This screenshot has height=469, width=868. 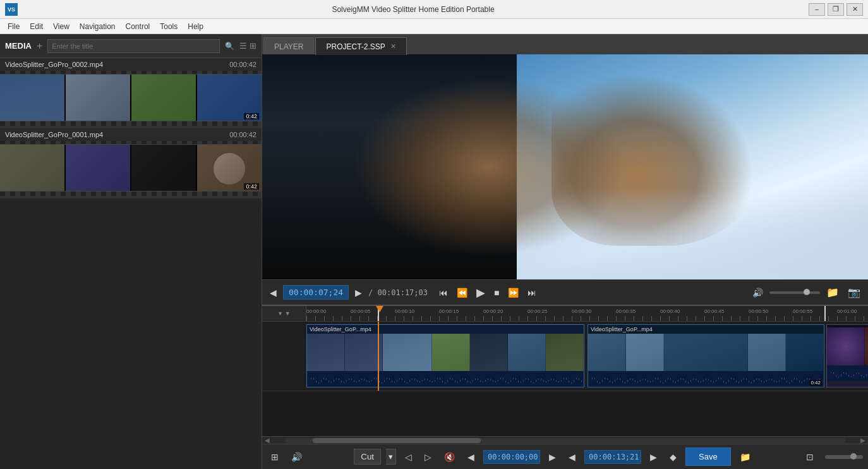 I want to click on mark-icon: ◆, so click(x=673, y=457).